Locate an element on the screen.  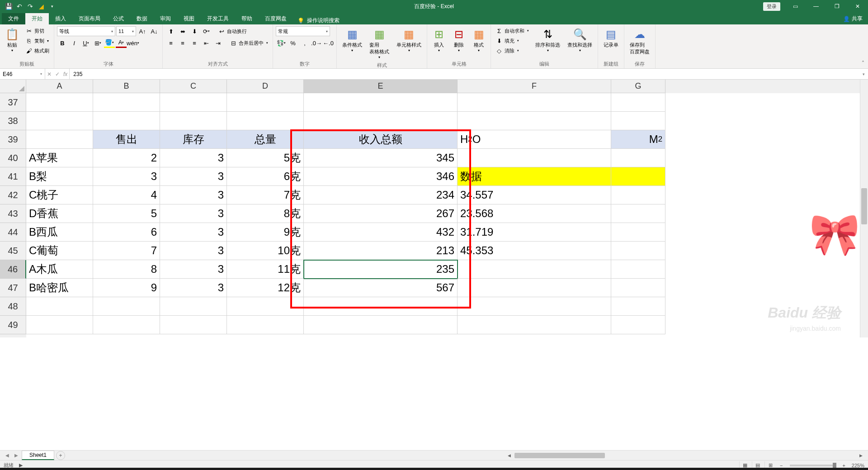
decrease-indent-icon: ⇤ is located at coordinates (206, 43).